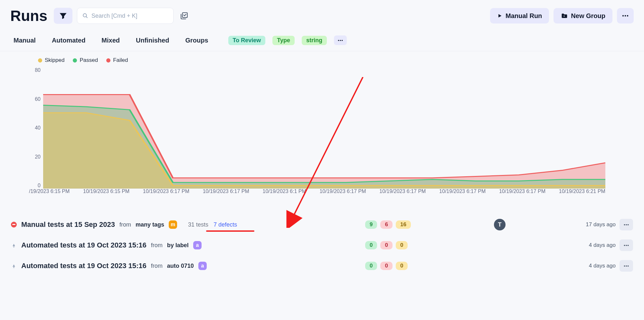  What do you see at coordinates (184, 16) in the screenshot?
I see `bulk-select-button` at bounding box center [184, 16].